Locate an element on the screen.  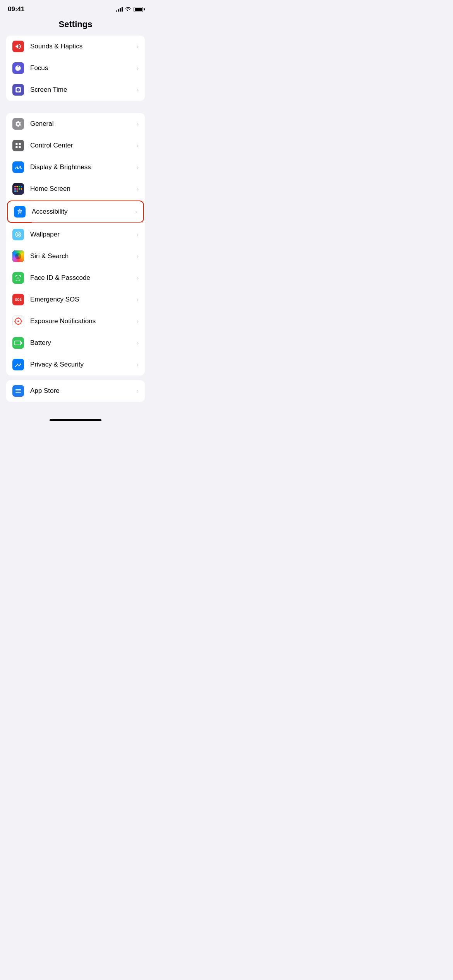
emergency-sos-label: Emergency SOS is located at coordinates (84, 300).